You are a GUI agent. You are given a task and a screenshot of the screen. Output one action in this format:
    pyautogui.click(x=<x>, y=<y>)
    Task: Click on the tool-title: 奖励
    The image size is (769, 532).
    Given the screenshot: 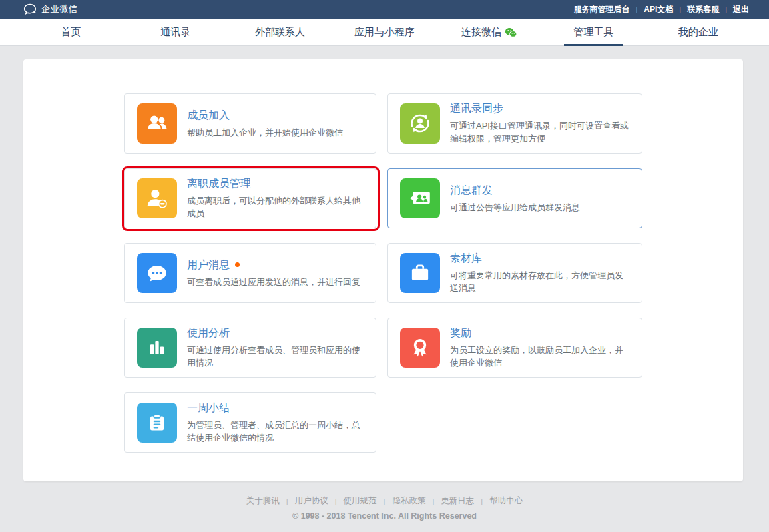 What is the action you would take?
    pyautogui.click(x=540, y=334)
    